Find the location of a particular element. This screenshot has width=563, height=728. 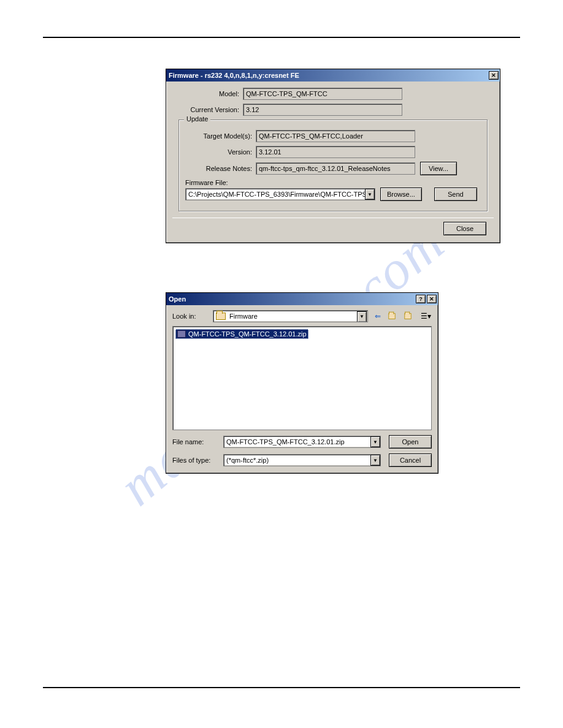

open-button: Open is located at coordinates (410, 442).